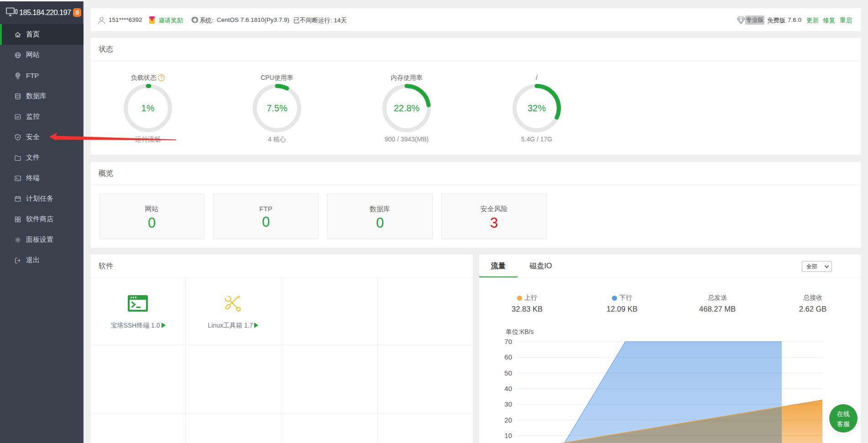 The width and height of the screenshot is (868, 443). Describe the element at coordinates (508, 404) in the screenshot. I see `svg-text: 30` at that location.